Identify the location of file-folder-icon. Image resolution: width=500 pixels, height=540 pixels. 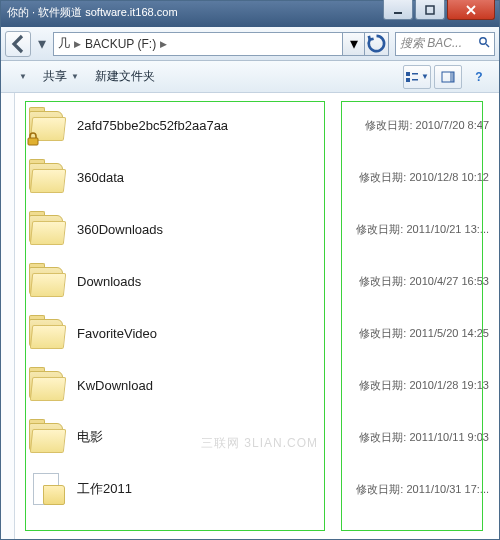
(47, 489).